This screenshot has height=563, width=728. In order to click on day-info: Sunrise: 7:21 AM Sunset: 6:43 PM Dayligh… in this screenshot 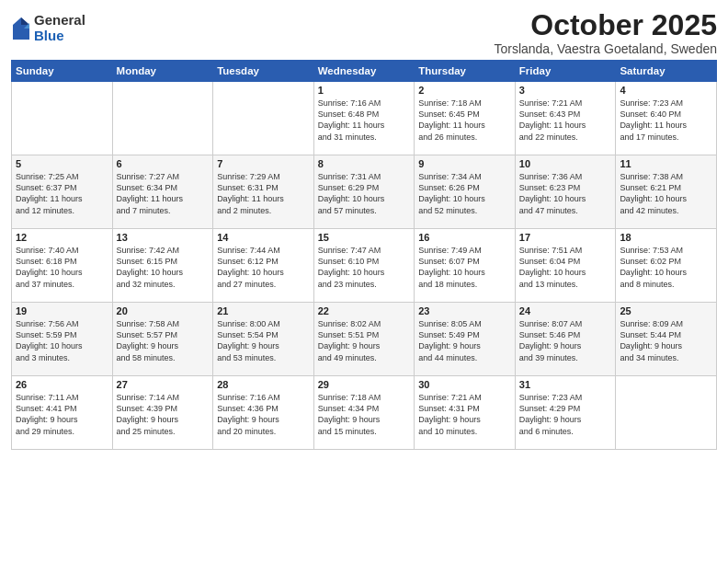, I will do `click(566, 120)`.